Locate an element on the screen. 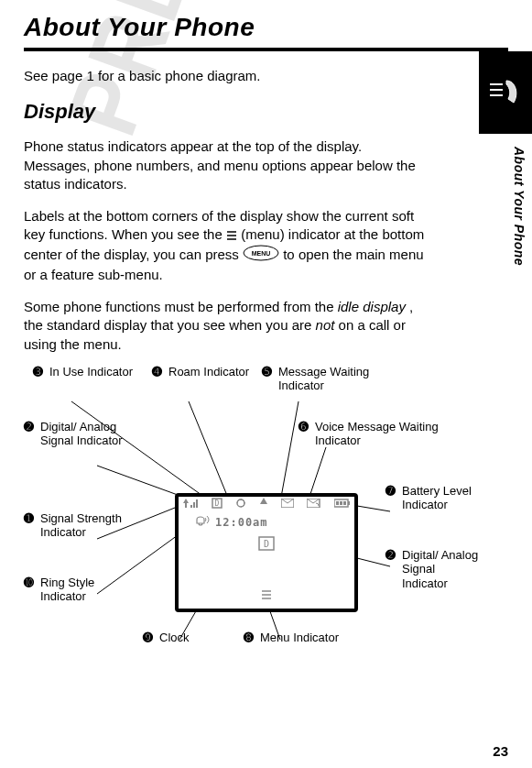 The width and height of the screenshot is (532, 768). idle-display-term: idle display is located at coordinates (372, 306).